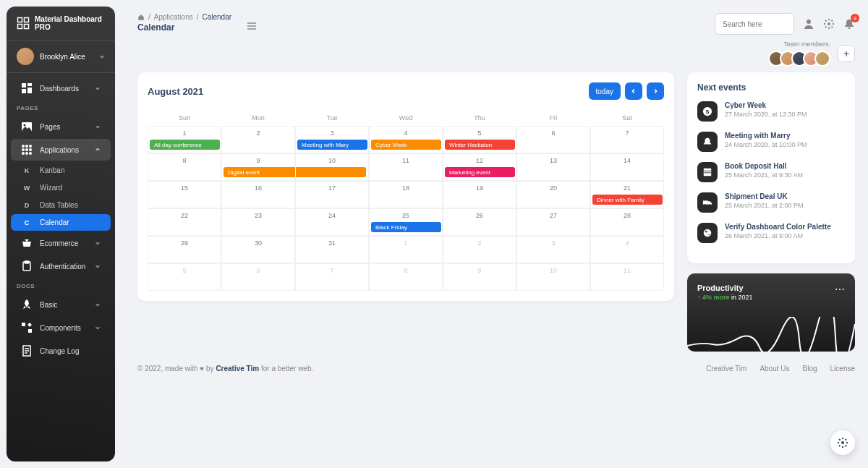 The height and width of the screenshot is (468, 868). I want to click on calendar-cell: 3Meeting with Mary, so click(332, 140).